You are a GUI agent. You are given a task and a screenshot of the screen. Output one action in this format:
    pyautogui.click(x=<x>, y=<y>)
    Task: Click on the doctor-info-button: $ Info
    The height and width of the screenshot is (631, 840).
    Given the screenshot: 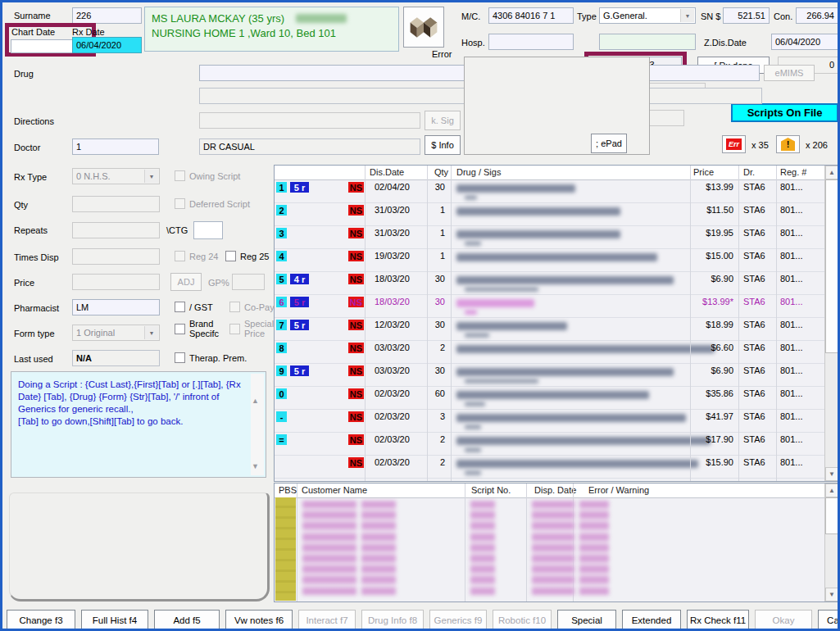 What is the action you would take?
    pyautogui.click(x=443, y=145)
    